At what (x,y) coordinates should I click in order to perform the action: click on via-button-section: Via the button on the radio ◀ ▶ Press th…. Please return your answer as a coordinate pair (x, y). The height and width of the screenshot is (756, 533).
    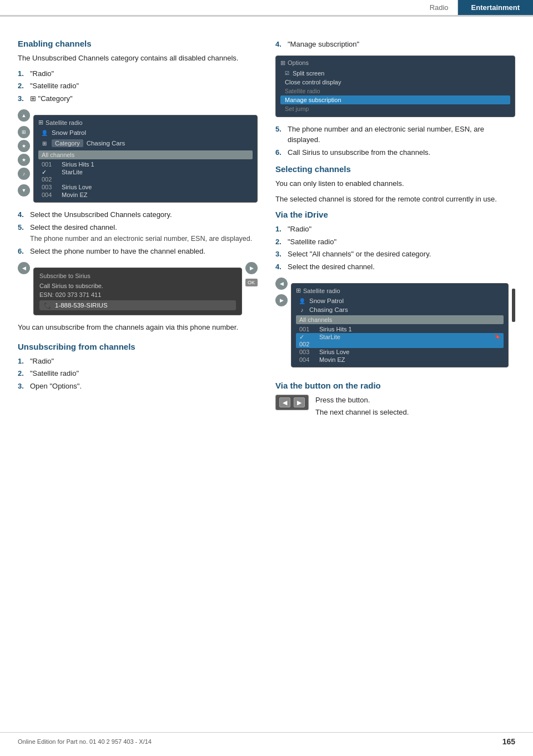
    Looking at the image, I should click on (395, 401).